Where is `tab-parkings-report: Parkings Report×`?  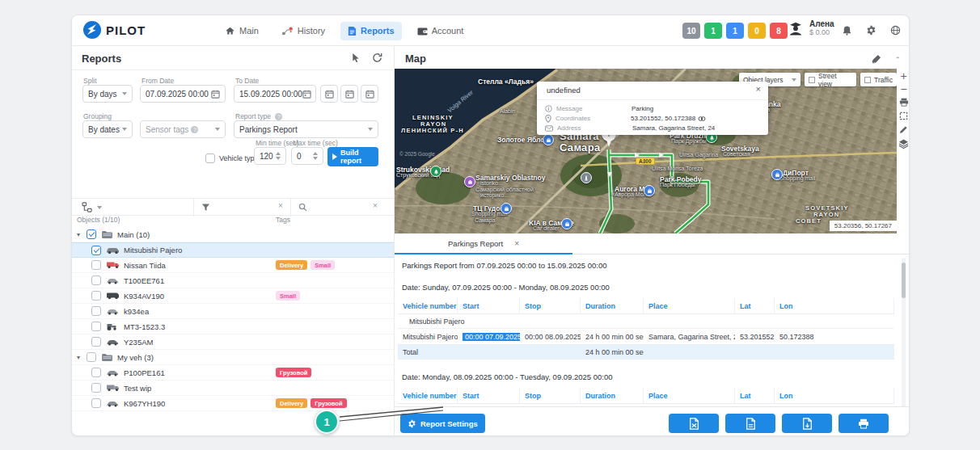 tab-parkings-report: Parkings Report× is located at coordinates (484, 244).